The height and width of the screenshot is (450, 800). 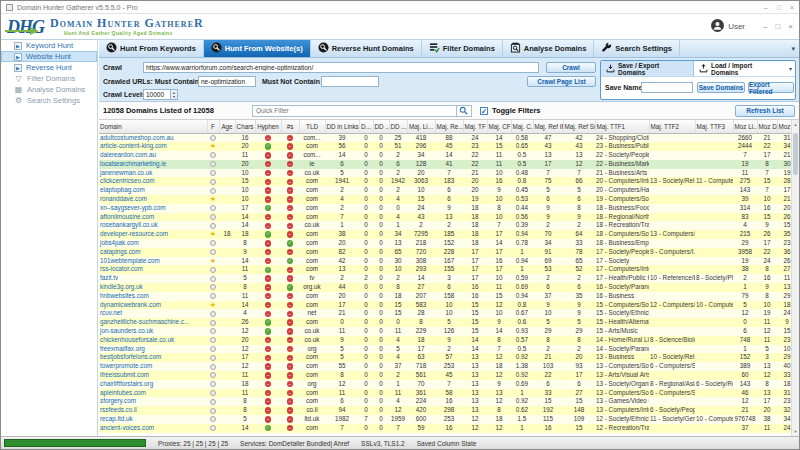 What do you see at coordinates (448, 138) in the screenshot?
I see `table-row: adultcostumeshop.com.au16−−com...3900254…` at bounding box center [448, 138].